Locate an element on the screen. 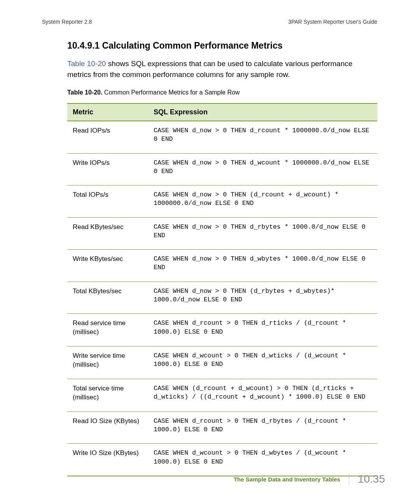 This screenshot has width=420, height=504. table-row: Write service time (millisec) CASE WHEN … is located at coordinates (222, 363).